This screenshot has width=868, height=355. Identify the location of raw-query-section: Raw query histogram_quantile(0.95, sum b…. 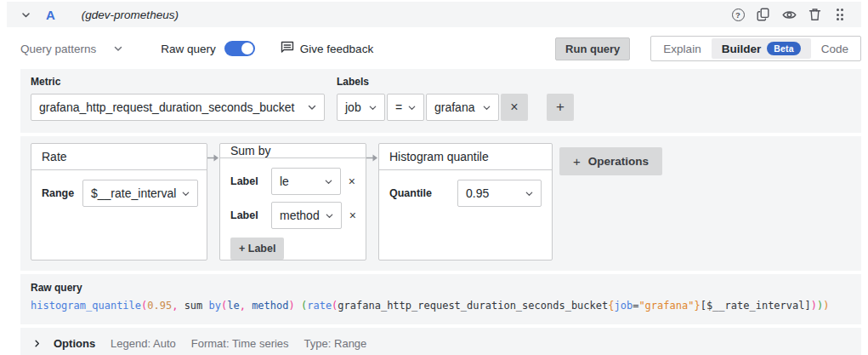
(440, 300).